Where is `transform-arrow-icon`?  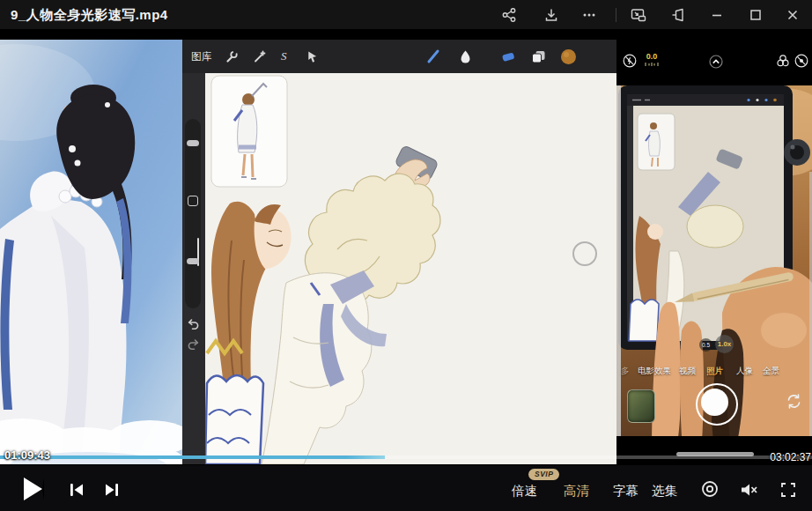
transform-arrow-icon is located at coordinates (312, 56).